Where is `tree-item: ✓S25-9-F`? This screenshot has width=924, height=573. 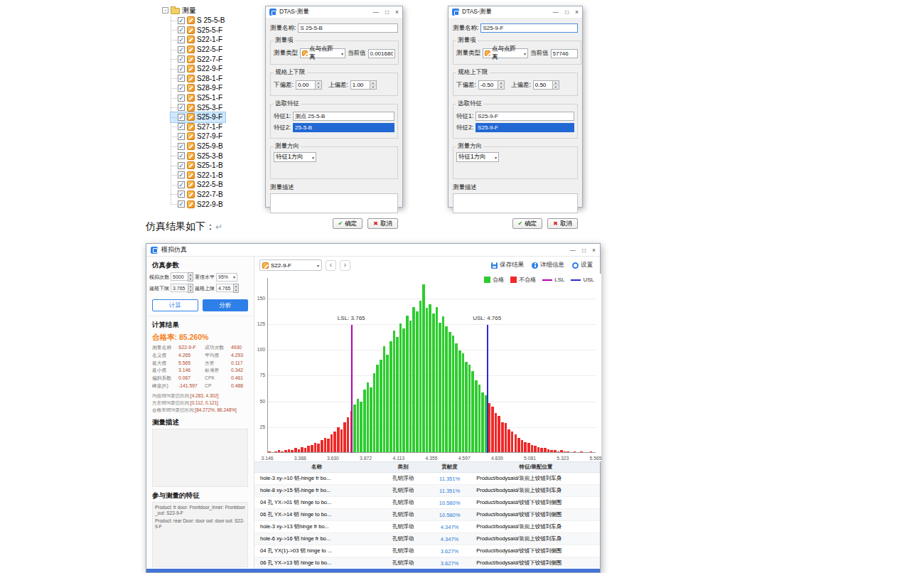
tree-item: ✓S25-9-F is located at coordinates (198, 117).